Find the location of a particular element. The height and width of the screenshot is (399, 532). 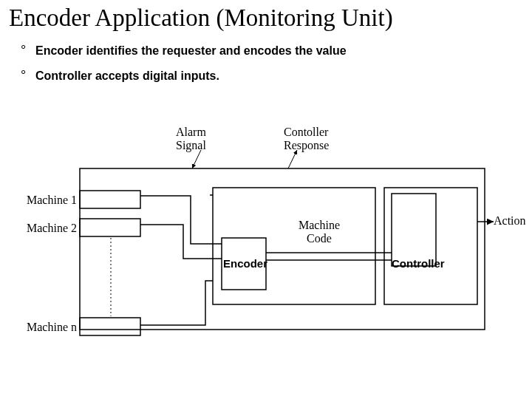

machine-1-label: Machine 1 is located at coordinates (52, 200).